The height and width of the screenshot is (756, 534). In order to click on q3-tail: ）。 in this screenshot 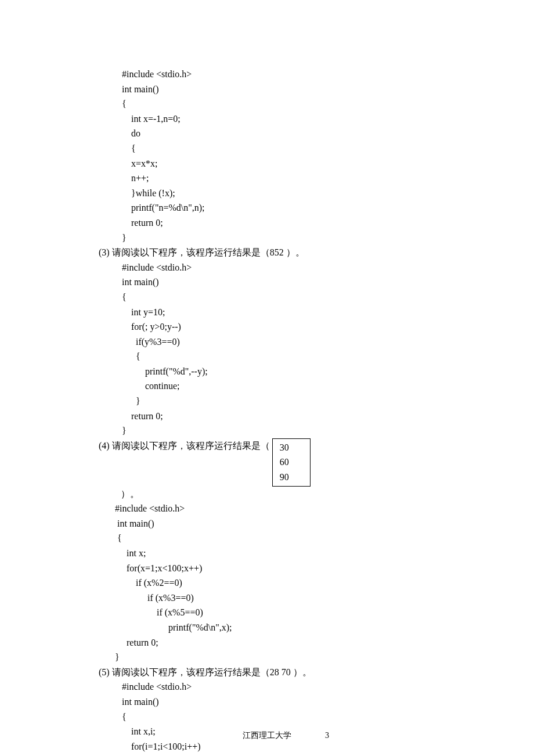, I will do `click(294, 252)`.